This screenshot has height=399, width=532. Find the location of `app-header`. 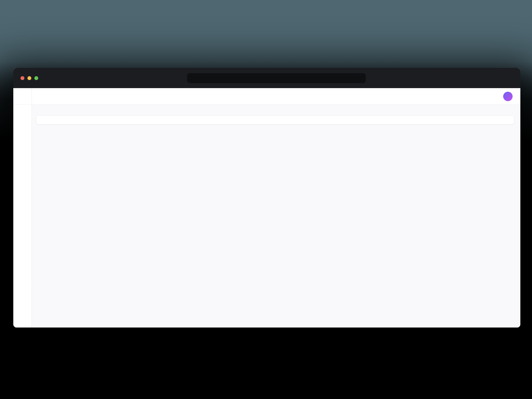

app-header is located at coordinates (276, 96).